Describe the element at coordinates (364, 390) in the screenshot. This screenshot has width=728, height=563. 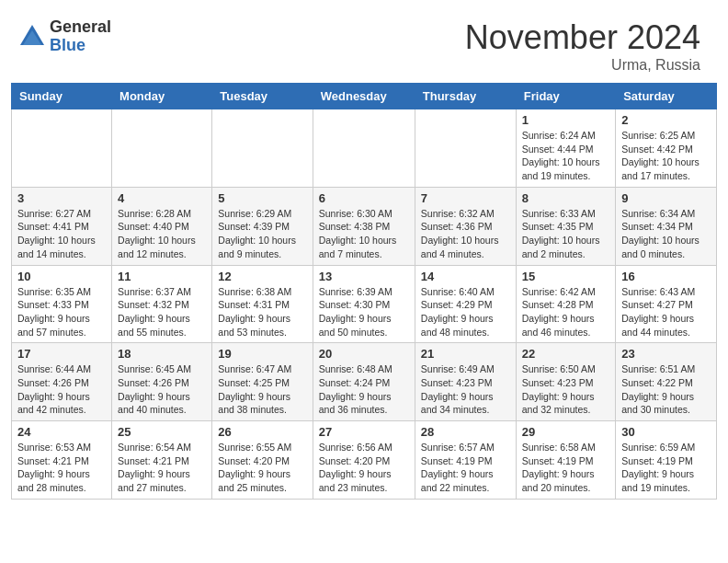
I see `day-info: Sunrise: 6:48 AM Sunset: 4:24 PM Dayligh…` at that location.